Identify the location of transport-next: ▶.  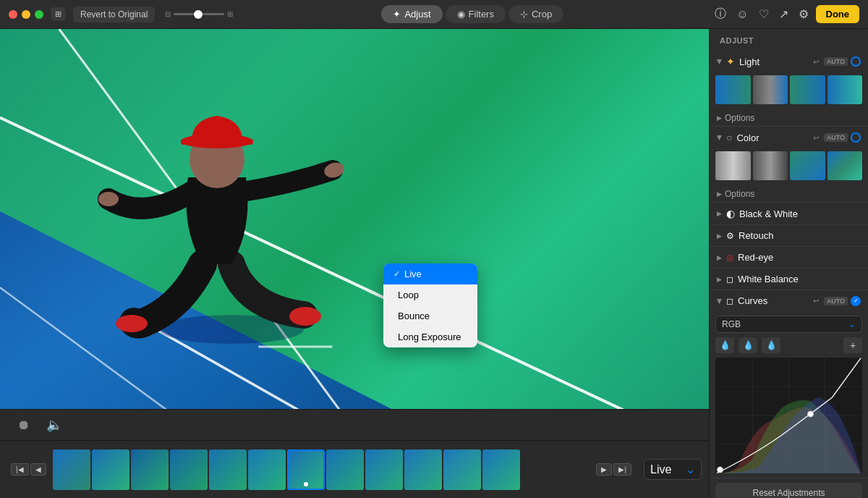
(604, 469).